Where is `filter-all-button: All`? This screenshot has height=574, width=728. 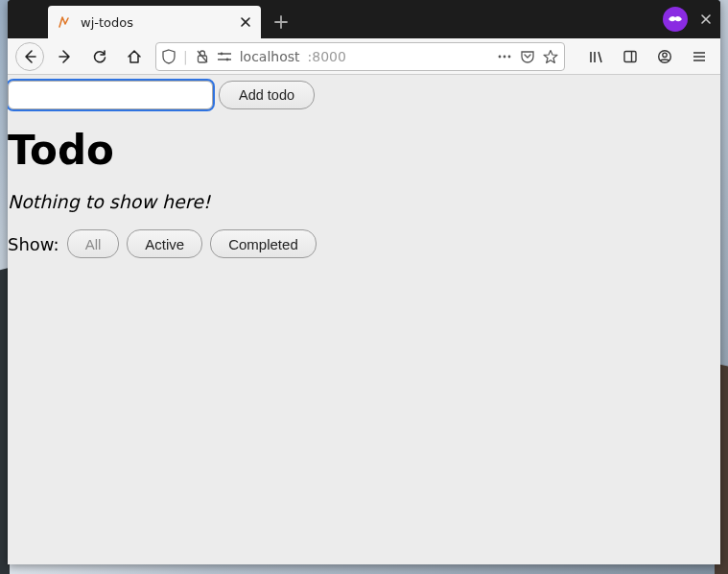 filter-all-button: All is located at coordinates (94, 244).